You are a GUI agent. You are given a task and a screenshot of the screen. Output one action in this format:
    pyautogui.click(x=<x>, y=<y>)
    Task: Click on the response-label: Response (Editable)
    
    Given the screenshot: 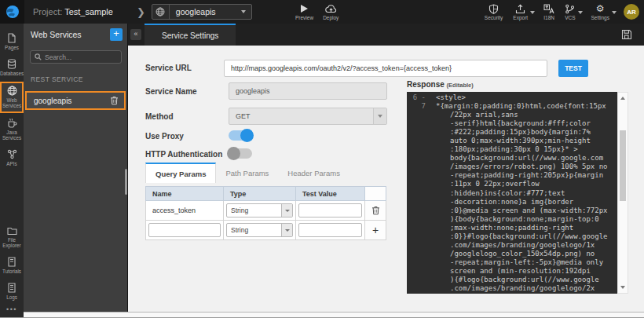 What is the action you would take?
    pyautogui.click(x=440, y=85)
    